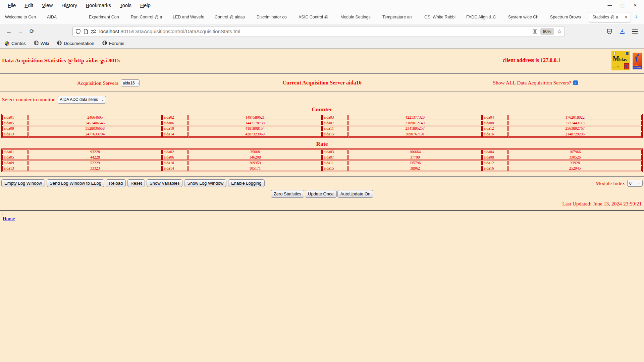 This screenshot has height=362, width=644. Describe the element at coordinates (255, 123) in the screenshot. I see `cell-value: 1447178738` at that location.